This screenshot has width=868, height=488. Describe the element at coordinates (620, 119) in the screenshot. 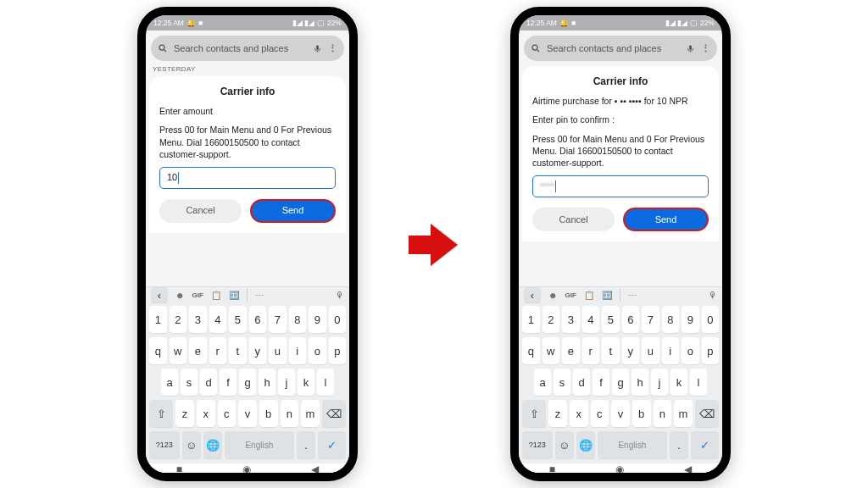

I see `dialog-prompt: Enter pin to confirm :` at that location.